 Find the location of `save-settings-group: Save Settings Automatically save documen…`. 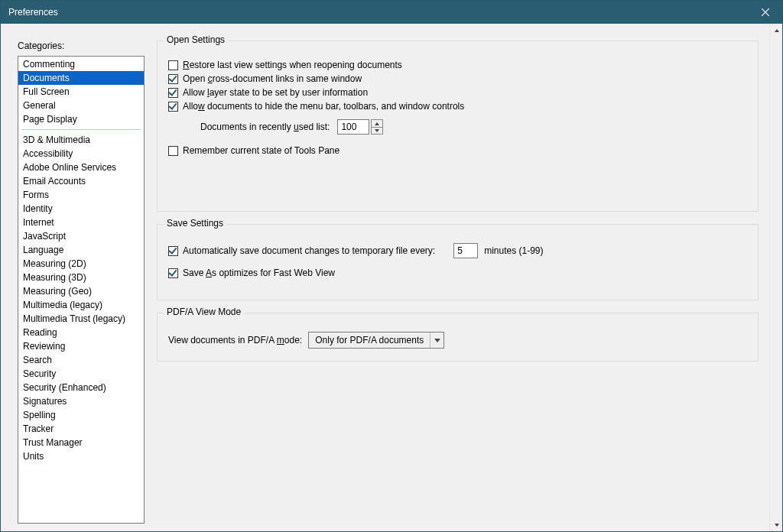

save-settings-group: Save Settings Automatically save documen… is located at coordinates (457, 262).